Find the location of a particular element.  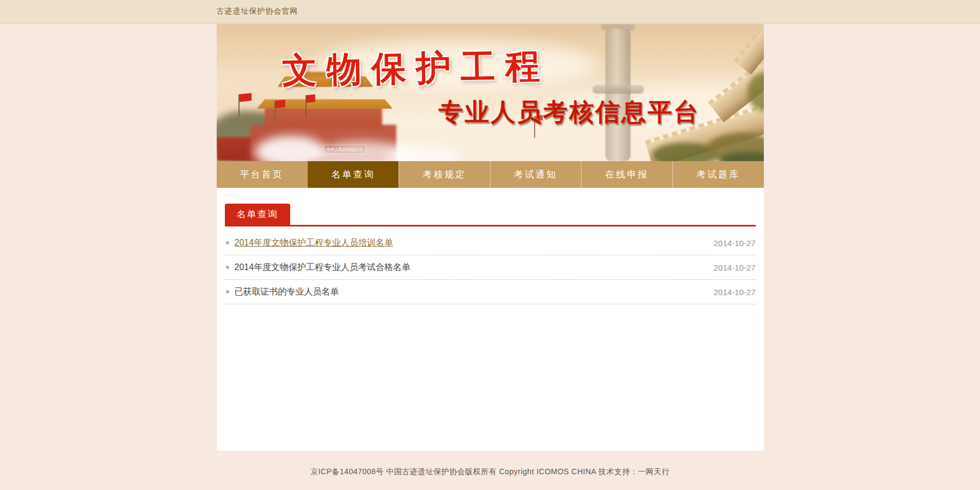

banner-subtitle: 专业人员考核信息平台 is located at coordinates (569, 112).